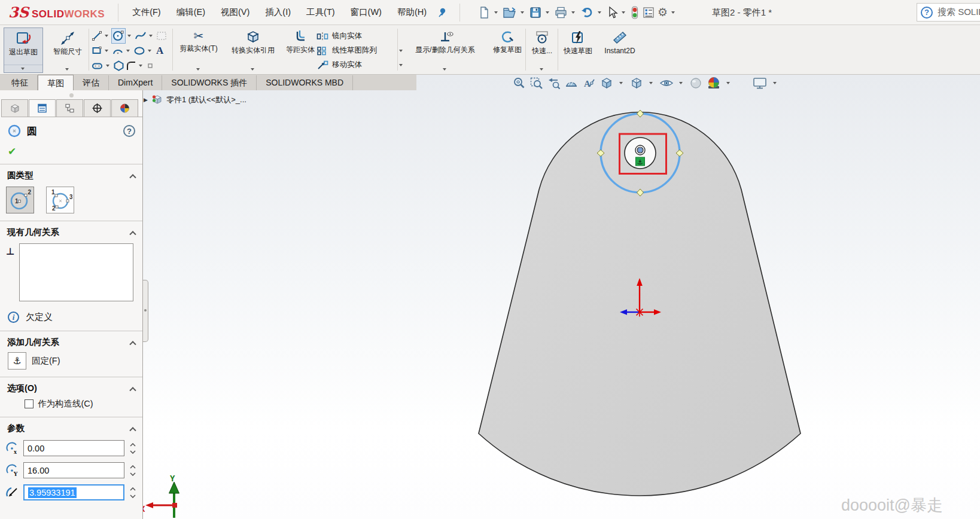 This screenshot has height=519, width=980. Describe the element at coordinates (760, 83) in the screenshot. I see `view-settings-icon` at that location.